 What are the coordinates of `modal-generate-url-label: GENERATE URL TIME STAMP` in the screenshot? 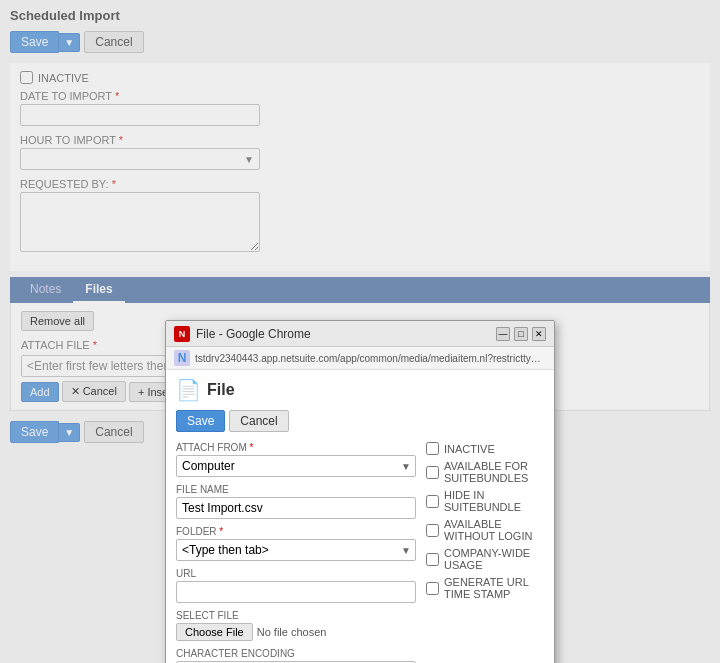 It's located at (494, 588).